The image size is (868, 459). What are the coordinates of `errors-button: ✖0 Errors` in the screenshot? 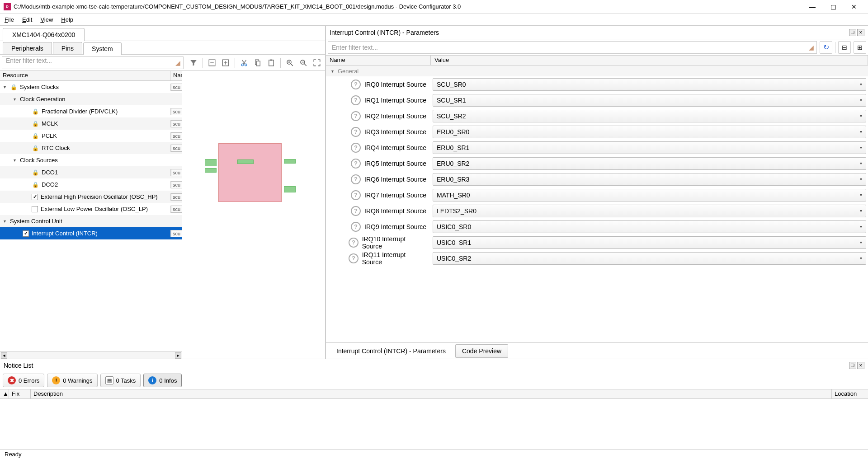 It's located at (24, 380).